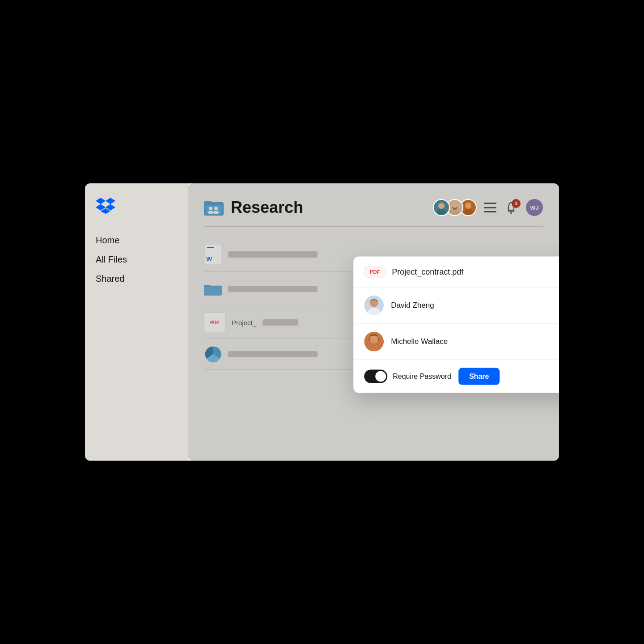  Describe the element at coordinates (408, 377) in the screenshot. I see `toggle-container: Require Password` at that location.